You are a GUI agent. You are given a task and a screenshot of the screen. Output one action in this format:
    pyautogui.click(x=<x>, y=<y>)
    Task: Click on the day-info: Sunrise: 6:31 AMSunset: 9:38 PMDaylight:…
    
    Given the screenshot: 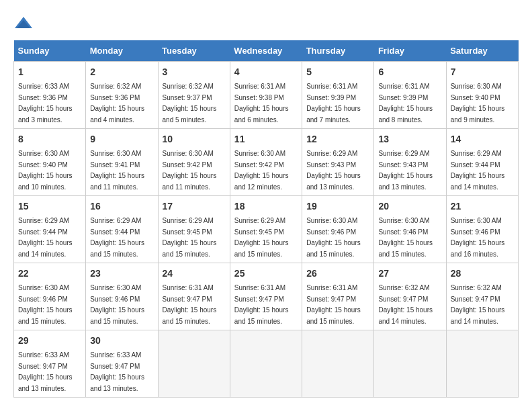 What is the action you would take?
    pyautogui.click(x=262, y=103)
    